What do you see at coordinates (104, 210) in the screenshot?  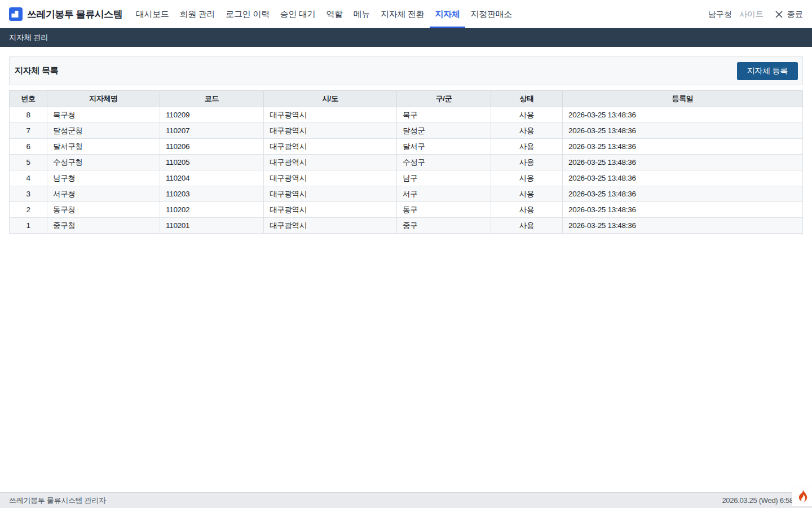 I see `cell-지자체명: 동구청` at bounding box center [104, 210].